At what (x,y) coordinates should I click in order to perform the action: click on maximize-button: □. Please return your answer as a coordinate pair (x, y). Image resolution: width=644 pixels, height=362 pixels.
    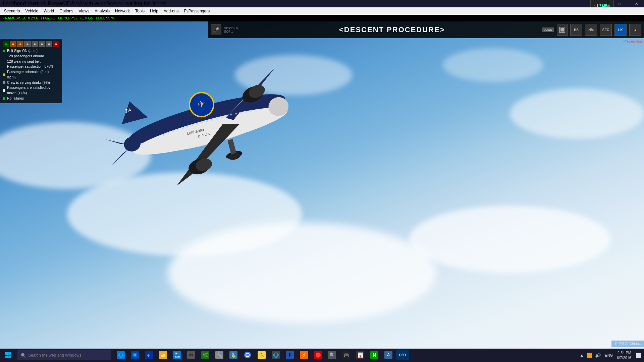
    Looking at the image, I should click on (620, 4).